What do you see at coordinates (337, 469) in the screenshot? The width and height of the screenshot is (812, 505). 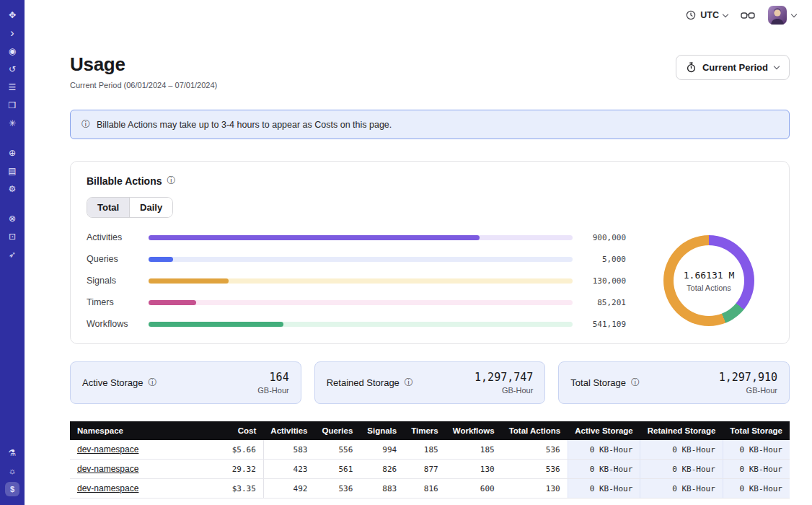 I see `table-cell: 561` at bounding box center [337, 469].